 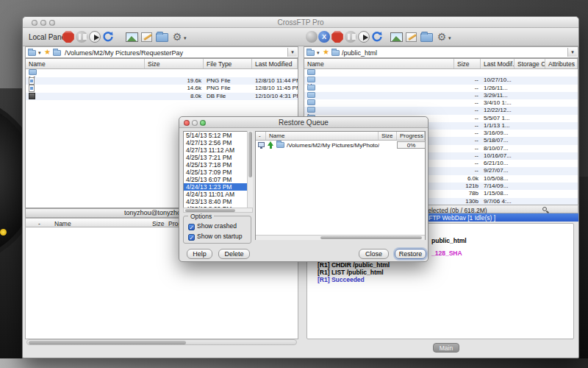 What do you see at coordinates (562, 63) in the screenshot?
I see `column-header: Attributes` at bounding box center [562, 63].